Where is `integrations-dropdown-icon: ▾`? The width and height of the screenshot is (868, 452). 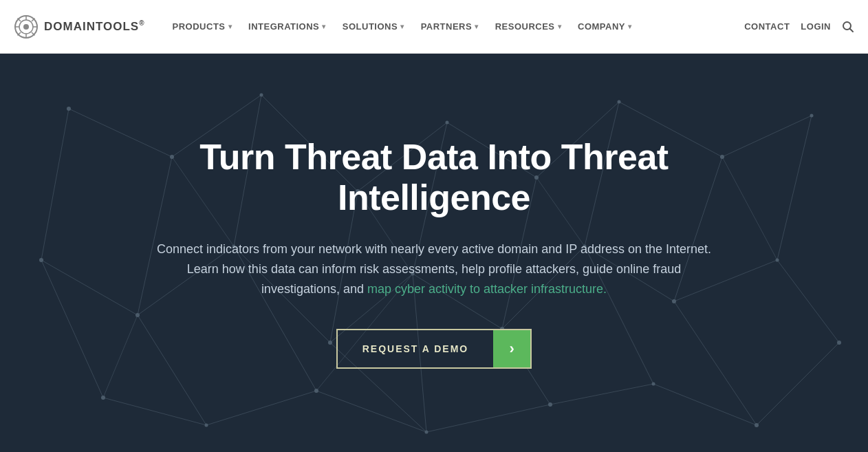 integrations-dropdown-icon: ▾ is located at coordinates (324, 26).